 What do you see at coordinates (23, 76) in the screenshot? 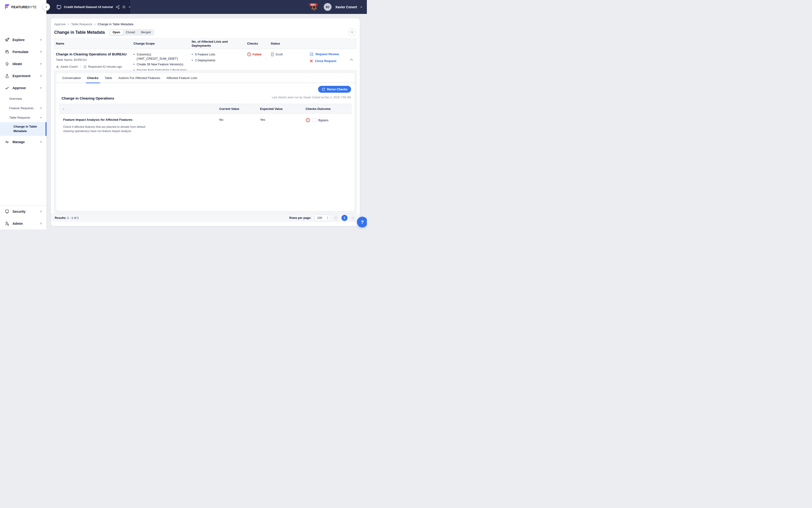
I see `sidebar-item-experiment: Experiment` at bounding box center [23, 76].